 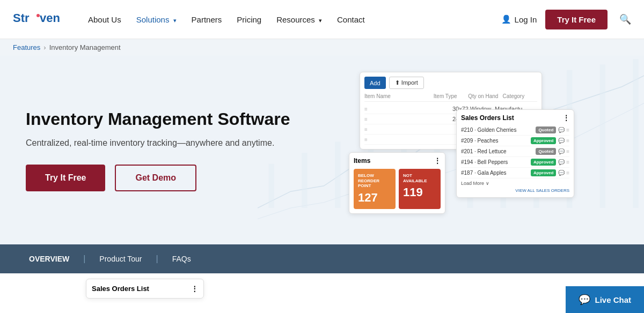 What do you see at coordinates (613, 300) in the screenshot?
I see `live-chat-label: Live Chat` at bounding box center [613, 300].